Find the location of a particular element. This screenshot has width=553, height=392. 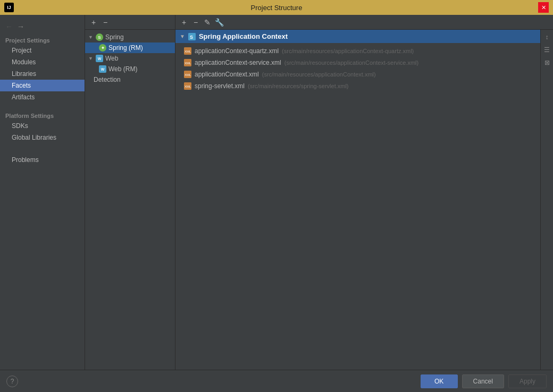

svg-text: S is located at coordinates (191, 37).